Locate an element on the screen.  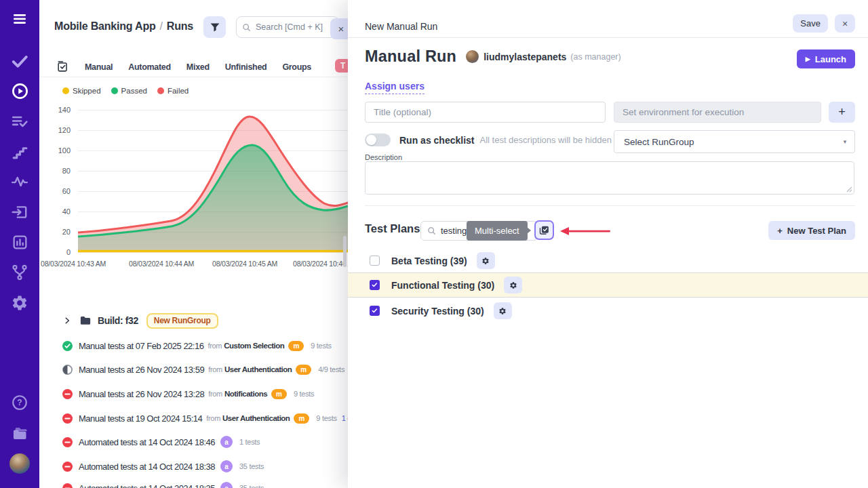
menu-icon is located at coordinates (20, 19).